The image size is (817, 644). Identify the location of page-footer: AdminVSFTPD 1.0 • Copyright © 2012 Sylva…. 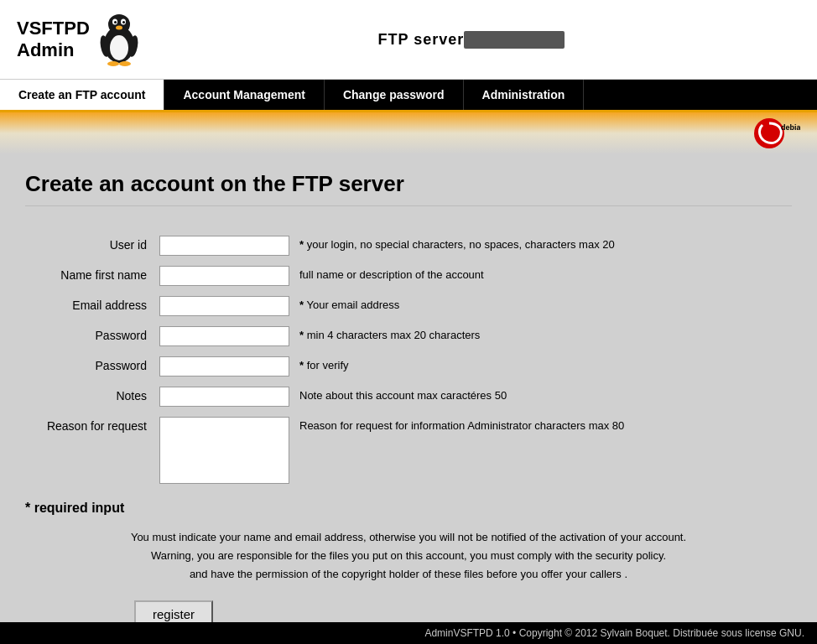
(408, 633).